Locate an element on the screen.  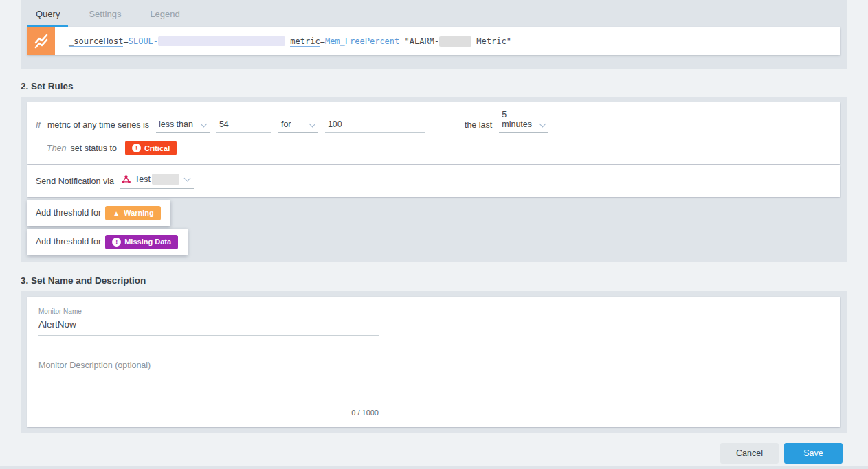
webhook-icon is located at coordinates (126, 180).